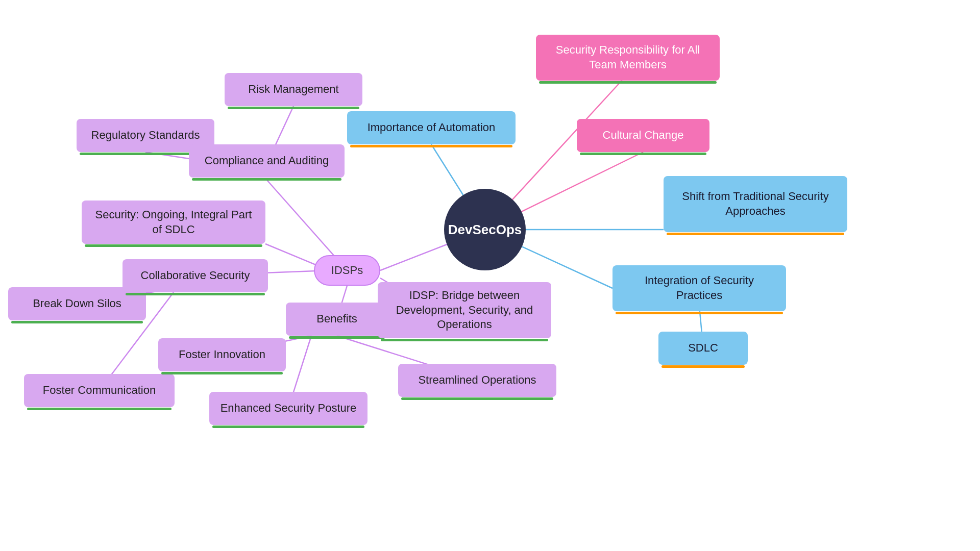 The height and width of the screenshot is (551, 980). I want to click on integration-security-node: Integration of Security Practices, so click(699, 288).